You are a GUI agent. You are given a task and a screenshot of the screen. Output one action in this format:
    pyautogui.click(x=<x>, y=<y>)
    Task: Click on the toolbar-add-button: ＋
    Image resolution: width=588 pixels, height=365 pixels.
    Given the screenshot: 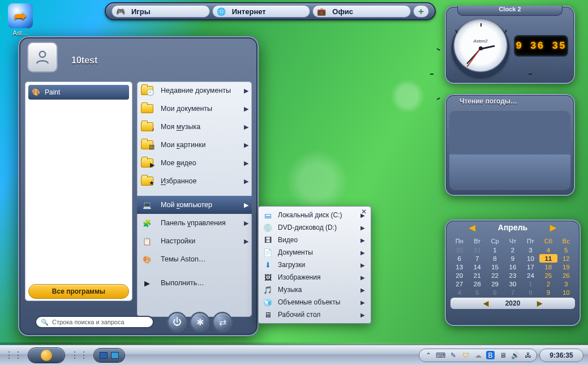 What is the action you would take?
    pyautogui.click(x=421, y=11)
    